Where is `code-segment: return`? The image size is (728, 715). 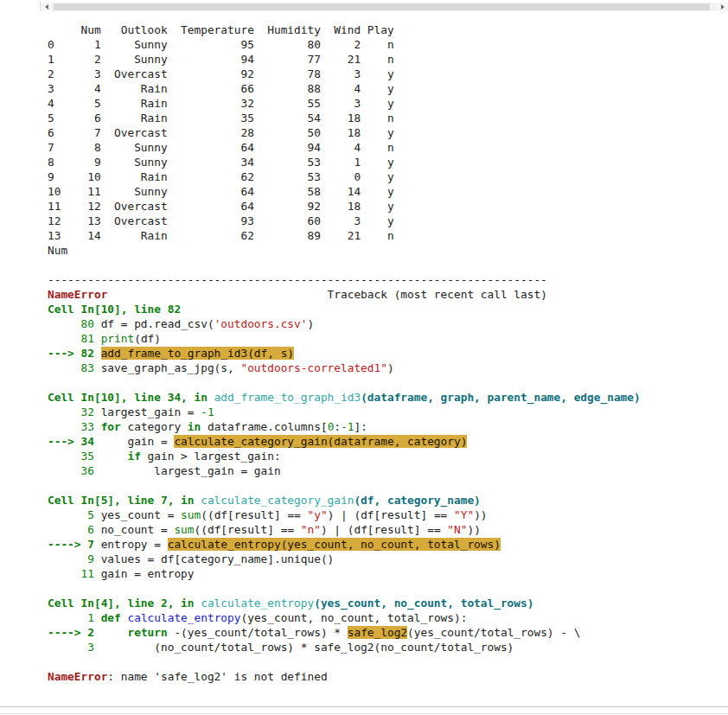
code-segment: return is located at coordinates (147, 633).